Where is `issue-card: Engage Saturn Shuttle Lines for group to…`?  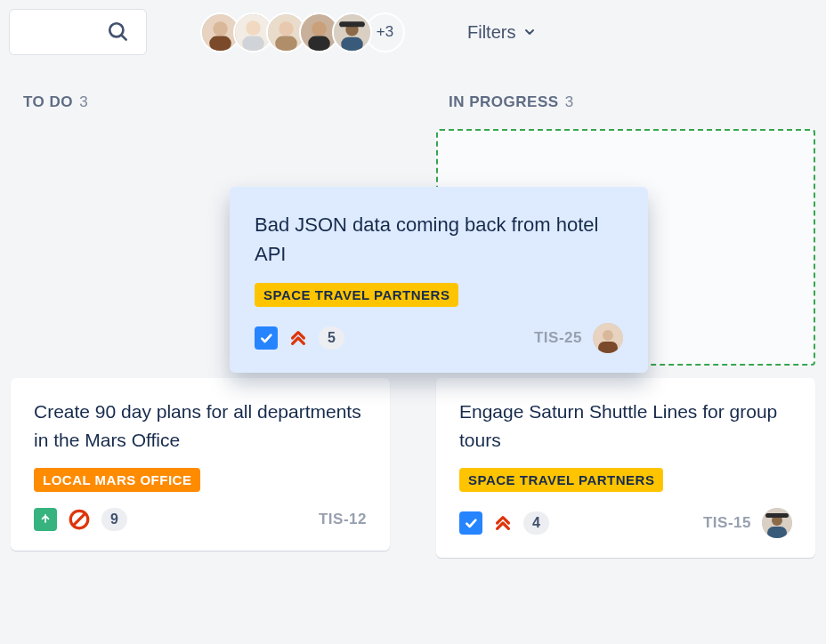
issue-card: Engage Saturn Shuttle Lines for group to… is located at coordinates (626, 468).